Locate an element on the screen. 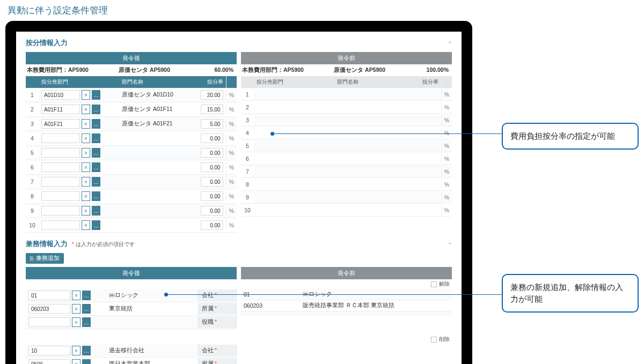  release-checkbox is located at coordinates (434, 284).